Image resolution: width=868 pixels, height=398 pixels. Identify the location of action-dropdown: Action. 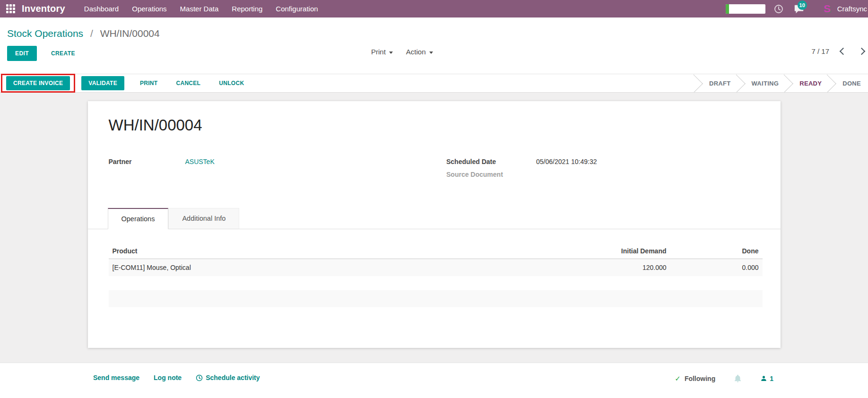
(420, 52).